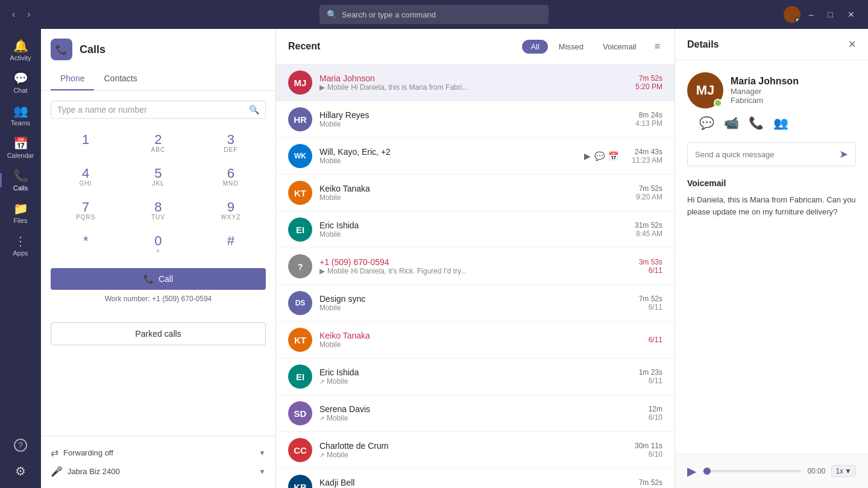  What do you see at coordinates (811, 14) in the screenshot?
I see `minimize-button: –` at bounding box center [811, 14].